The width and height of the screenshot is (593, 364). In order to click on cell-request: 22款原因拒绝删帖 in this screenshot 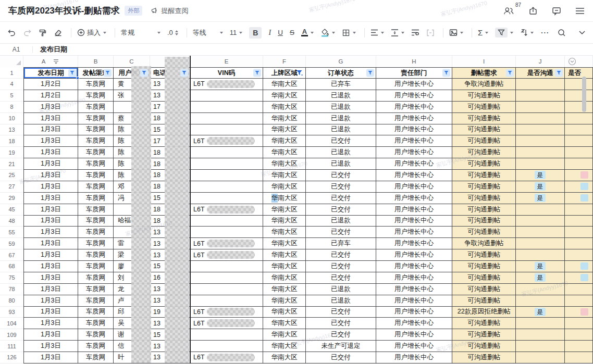, I will do `click(484, 312)`.